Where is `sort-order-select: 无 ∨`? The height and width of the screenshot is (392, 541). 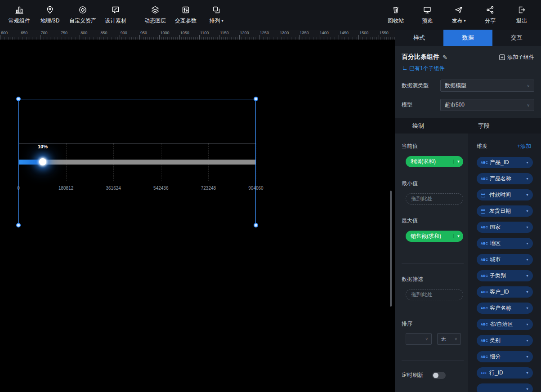
sort-order-select: 无 ∨ is located at coordinates (449, 339).